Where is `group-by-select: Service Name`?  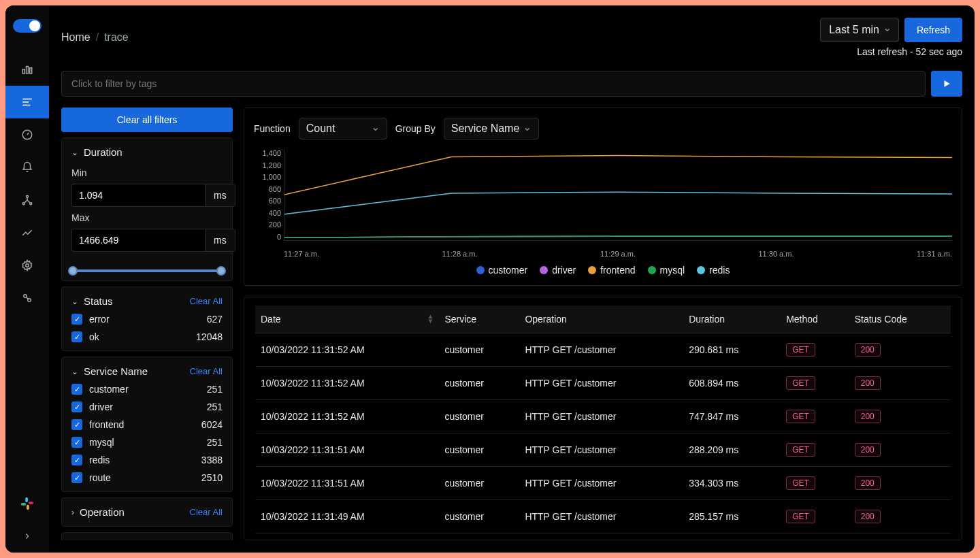 group-by-select: Service Name is located at coordinates (491, 129).